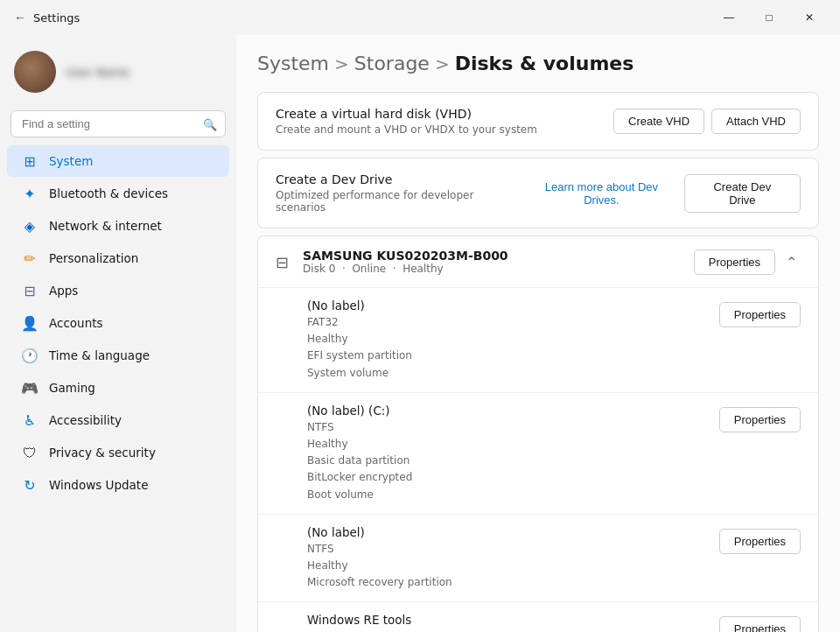 The image size is (840, 632). I want to click on partition-info-0: (No label) FAT32HealthyEFI system partit…, so click(360, 340).